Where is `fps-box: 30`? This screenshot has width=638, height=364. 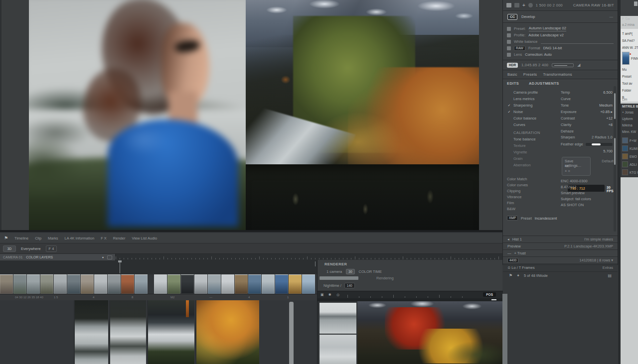 fps-box: 30 is located at coordinates (350, 272).